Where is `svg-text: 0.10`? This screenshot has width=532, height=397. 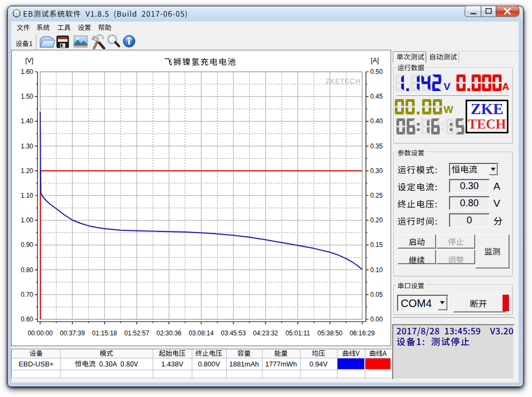
svg-text: 0.10 is located at coordinates (377, 270).